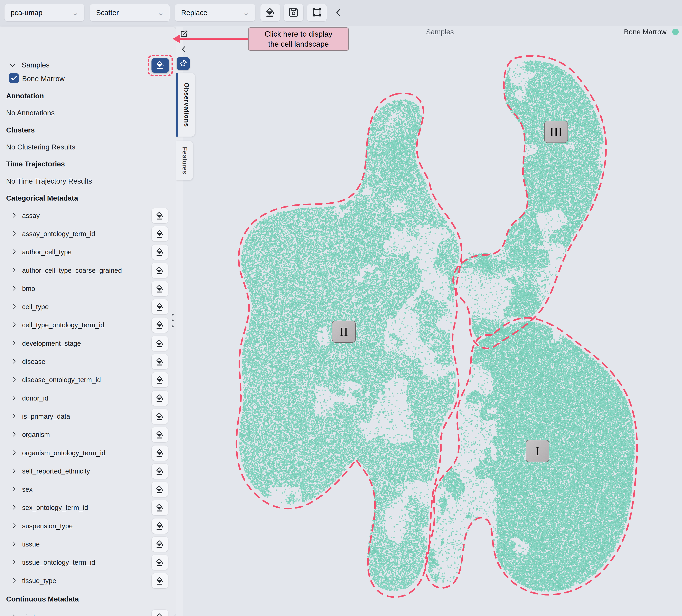 Image resolution: width=682 pixels, height=616 pixels. What do you see at coordinates (88, 544) in the screenshot?
I see `metadata-item-row: tissue` at bounding box center [88, 544].